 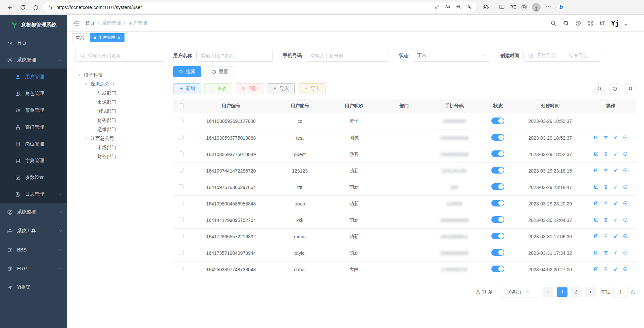 I want to click on avatar-caret-icon, so click(x=626, y=25).